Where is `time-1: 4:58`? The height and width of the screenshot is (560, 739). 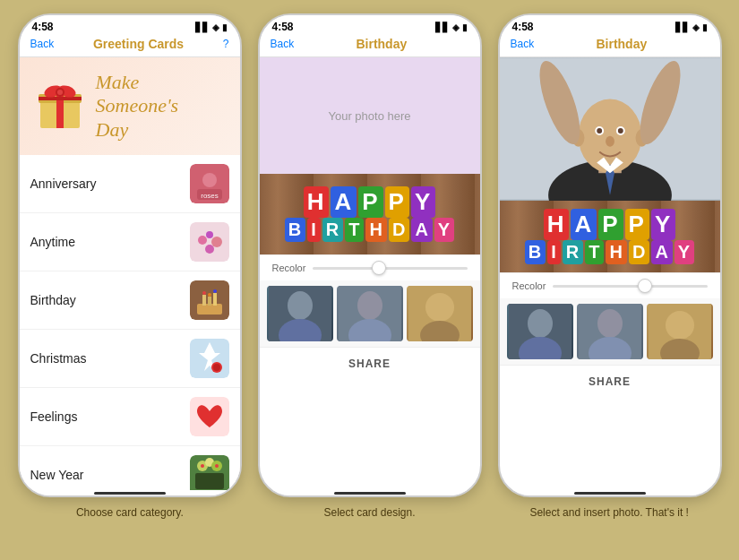 time-1: 4:58 is located at coordinates (43, 27).